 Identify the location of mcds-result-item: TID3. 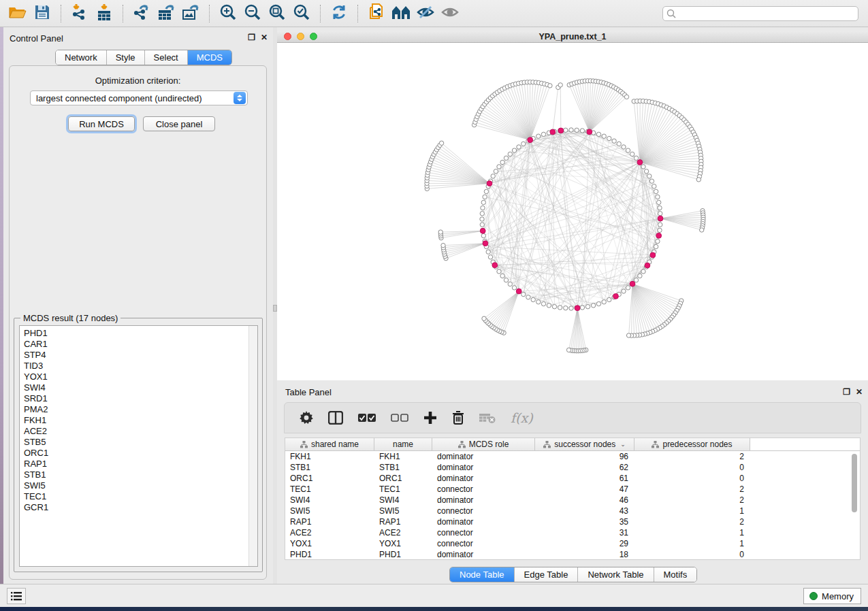
(139, 366).